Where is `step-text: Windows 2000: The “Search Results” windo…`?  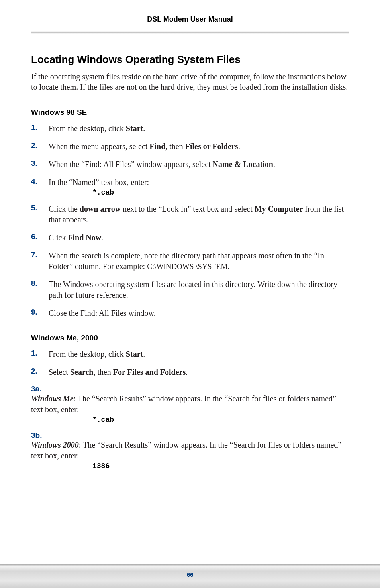 step-text: Windows 2000: The “Search Results” windo… is located at coordinates (190, 450).